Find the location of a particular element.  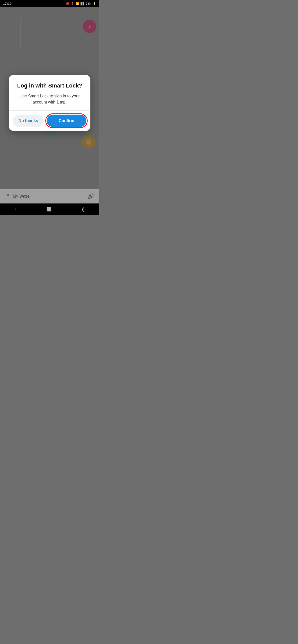

confirm-button: Confirm is located at coordinates (66, 121).